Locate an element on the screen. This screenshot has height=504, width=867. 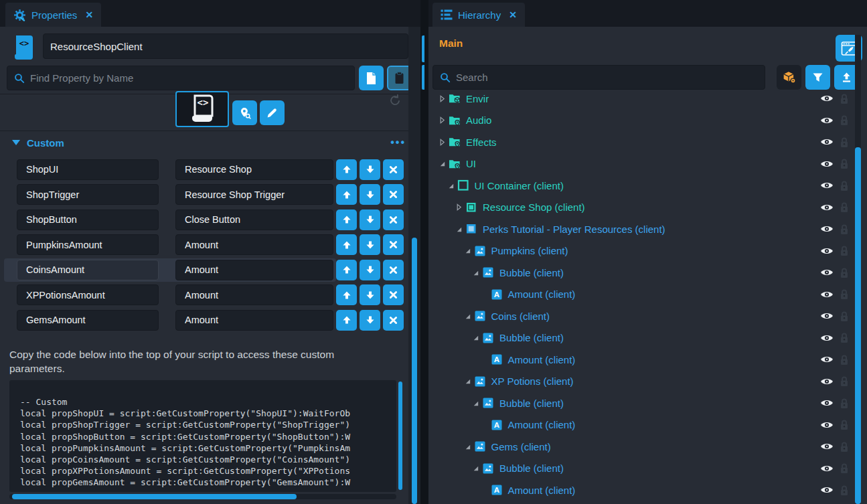
hierarchy-tree-row: Resource Shop (client) is located at coordinates (641, 207).